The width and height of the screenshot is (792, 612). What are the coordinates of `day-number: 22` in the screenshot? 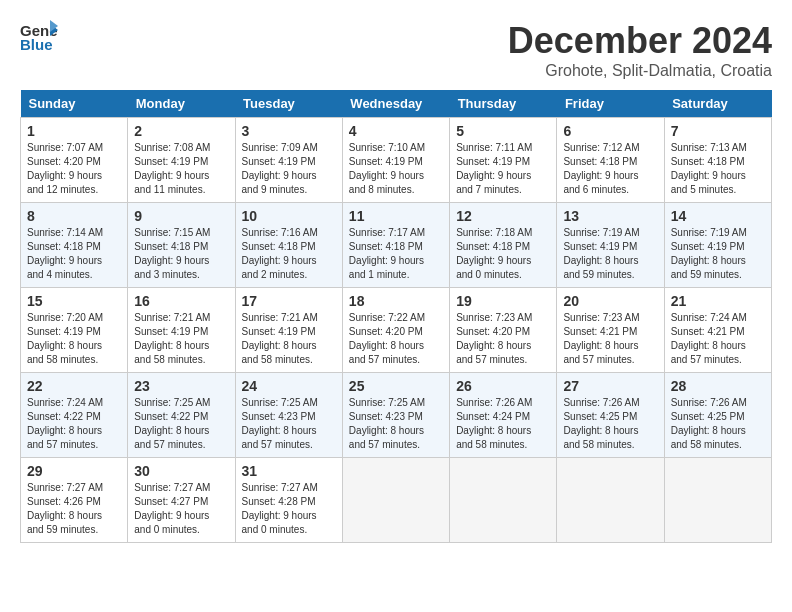 It's located at (74, 386).